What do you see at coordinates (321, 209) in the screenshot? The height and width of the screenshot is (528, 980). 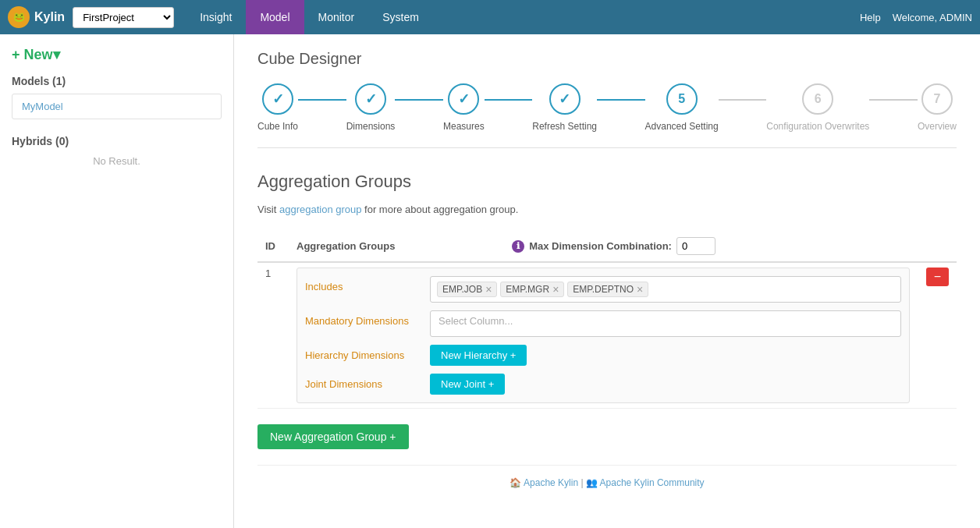 I see `aggregation-group-link: aggregation group` at bounding box center [321, 209].